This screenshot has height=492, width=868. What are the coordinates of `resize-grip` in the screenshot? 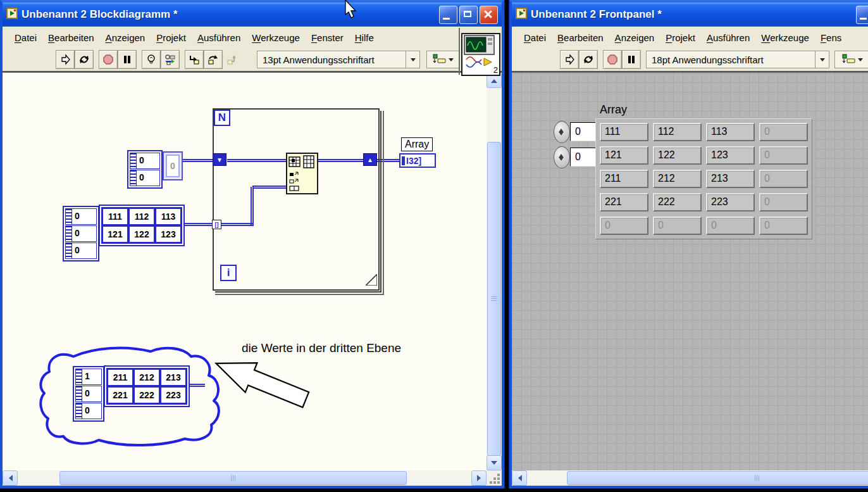 It's located at (494, 478).